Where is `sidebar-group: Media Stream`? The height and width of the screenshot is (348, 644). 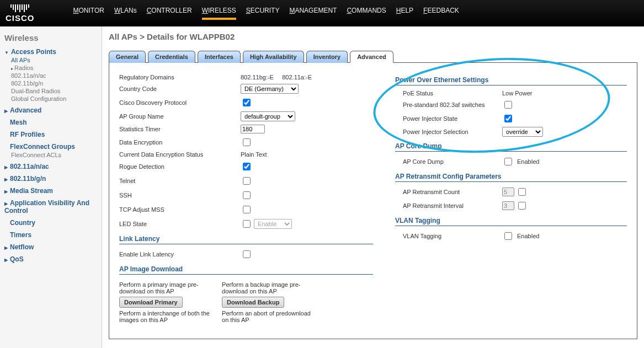
sidebar-group: Media Stream is located at coordinates (51, 191).